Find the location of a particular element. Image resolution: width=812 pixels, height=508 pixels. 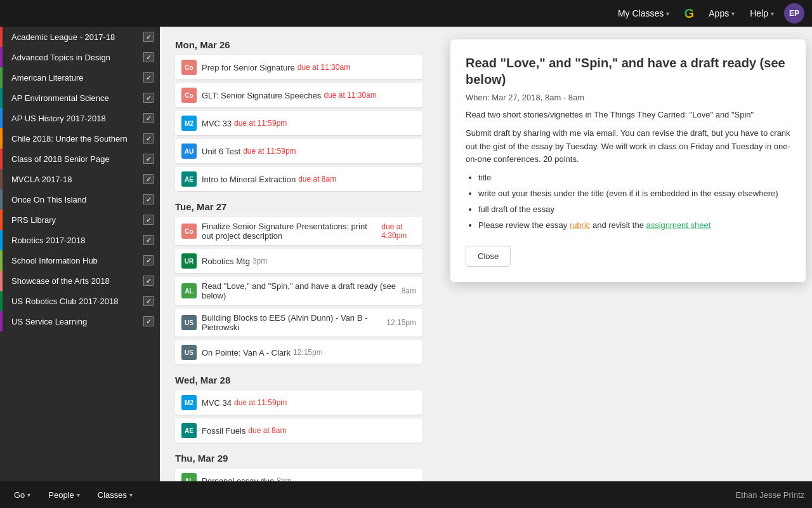

sidebar-item-8: Once On This Island is located at coordinates (80, 199).